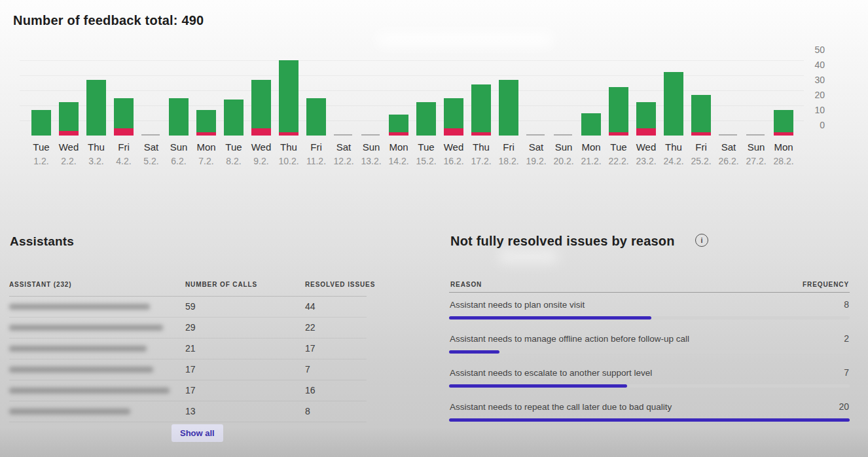 The image size is (868, 457). I want to click on bar-14.2., so click(399, 94).